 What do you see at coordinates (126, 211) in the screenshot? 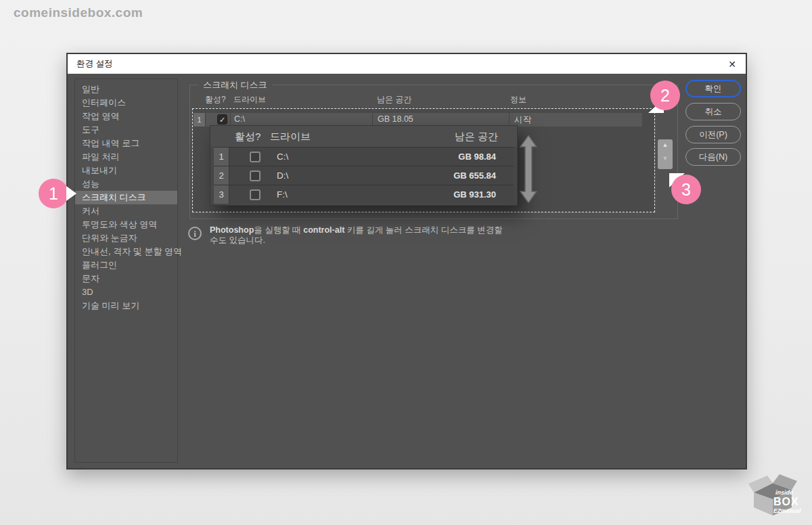
I see `sidebar-item-cursors: 커서` at bounding box center [126, 211].